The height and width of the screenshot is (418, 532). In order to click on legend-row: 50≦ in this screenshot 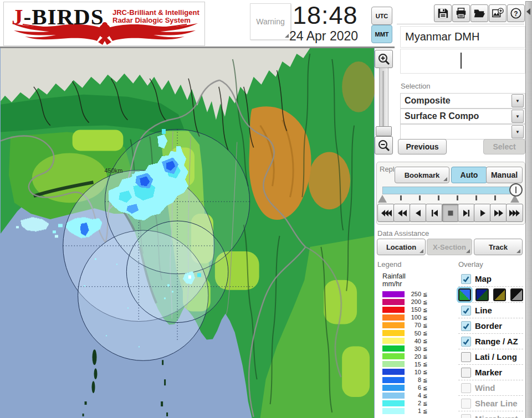, I will do `click(409, 333)`.